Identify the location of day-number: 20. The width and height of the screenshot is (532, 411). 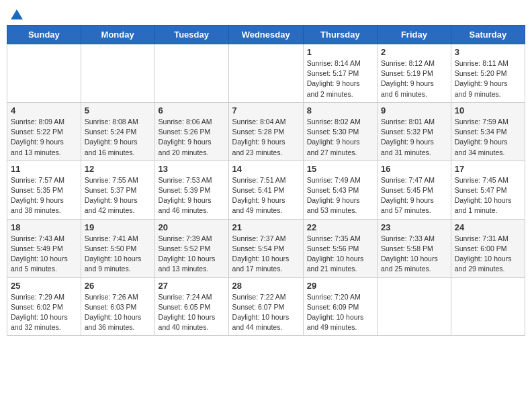
(192, 227).